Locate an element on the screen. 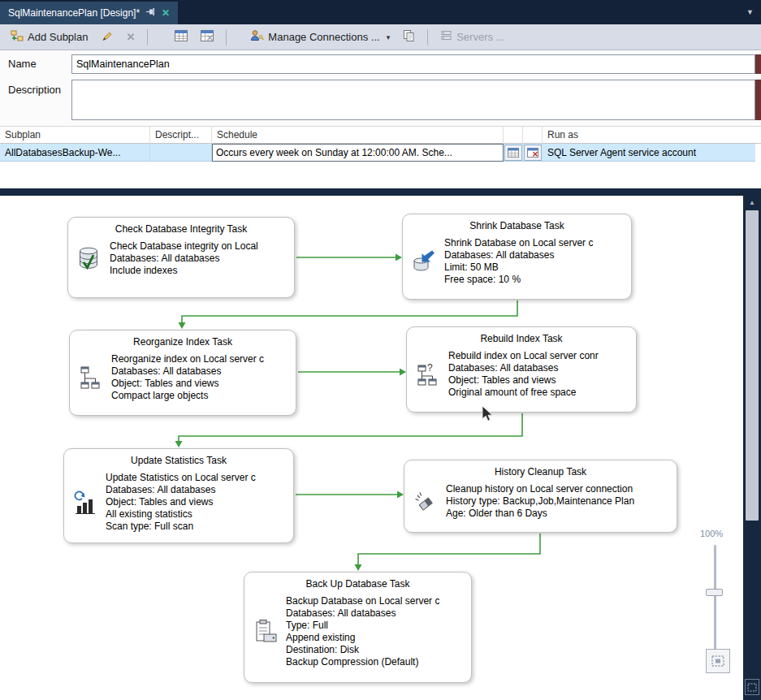  history-cleanup-icon is located at coordinates (426, 502).